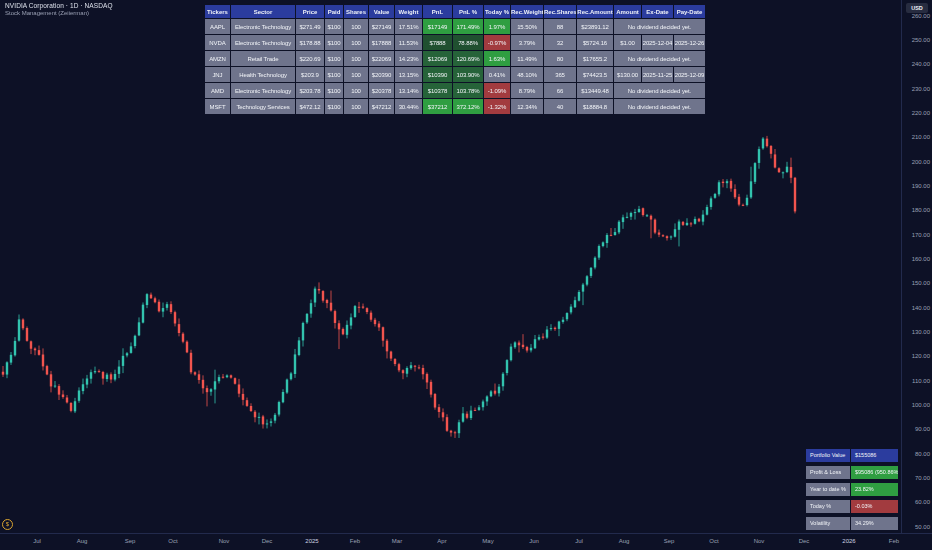 The width and height of the screenshot is (932, 550). Describe the element at coordinates (527, 106) in the screenshot. I see `rec-weight-cell: 12.34%` at that location.